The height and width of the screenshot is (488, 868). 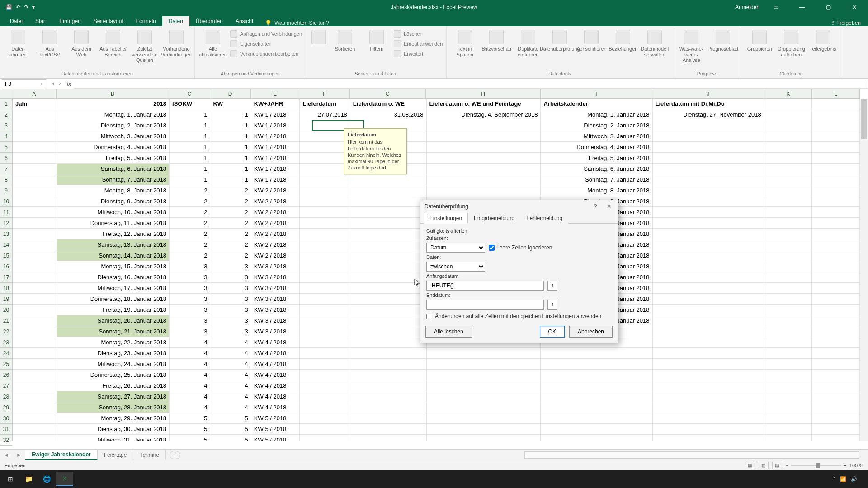 What do you see at coordinates (836, 115) in the screenshot?
I see `cell-L2` at bounding box center [836, 115].